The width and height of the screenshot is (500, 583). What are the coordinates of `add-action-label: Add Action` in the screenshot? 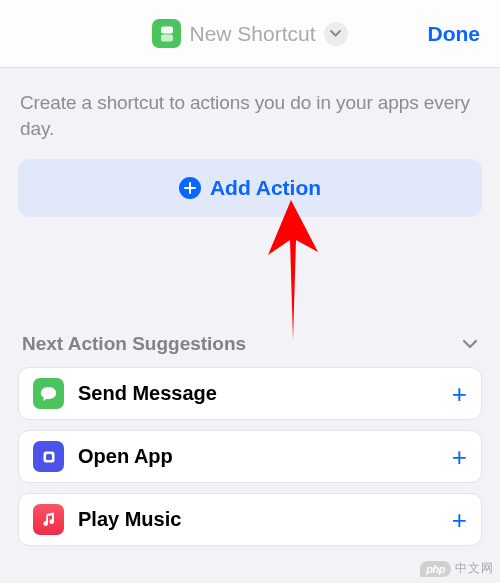 It's located at (266, 188).